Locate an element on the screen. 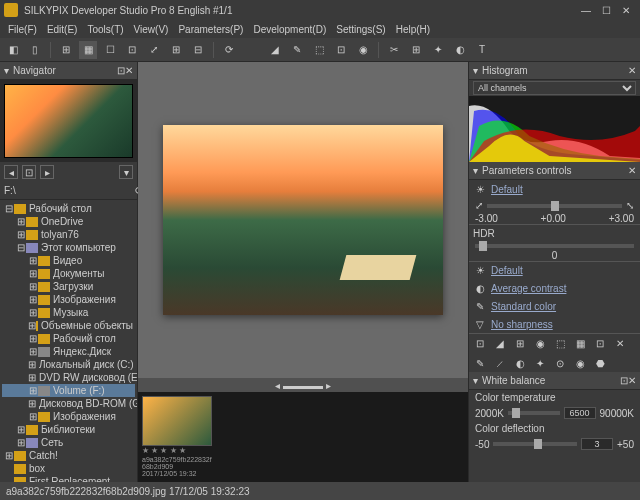 This screenshot has height=500, width=640. toolbar-btn: ✎ is located at coordinates (297, 50).